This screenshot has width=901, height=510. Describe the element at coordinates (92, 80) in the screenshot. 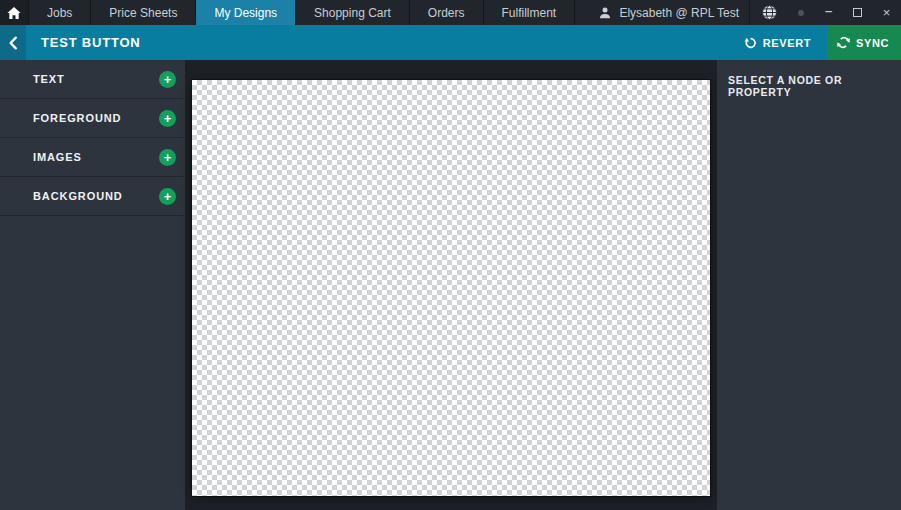

I see `sidebar-section-text: TEXT +` at that location.